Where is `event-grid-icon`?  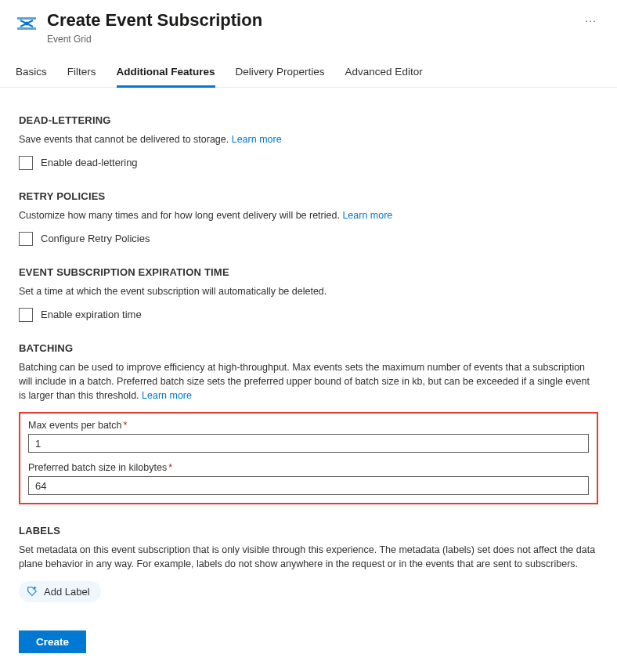 event-grid-icon is located at coordinates (27, 23).